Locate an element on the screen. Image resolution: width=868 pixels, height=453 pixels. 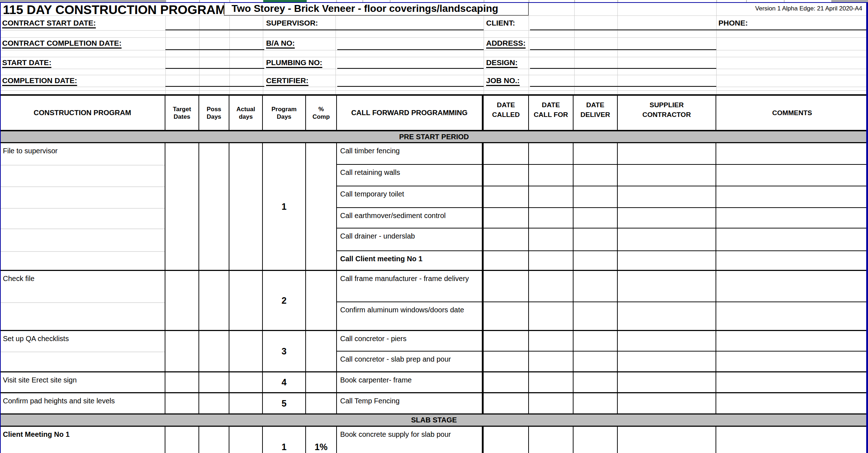
subtitle-cell: Two Storey - Brick Veneer - floor coveri… is located at coordinates (376, 9).